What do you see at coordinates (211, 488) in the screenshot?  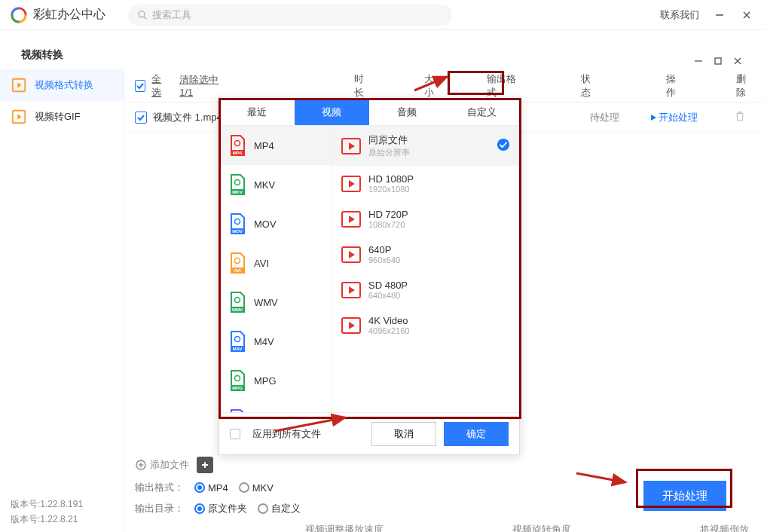 I see `outfmt-mp4: MP4` at bounding box center [211, 488].